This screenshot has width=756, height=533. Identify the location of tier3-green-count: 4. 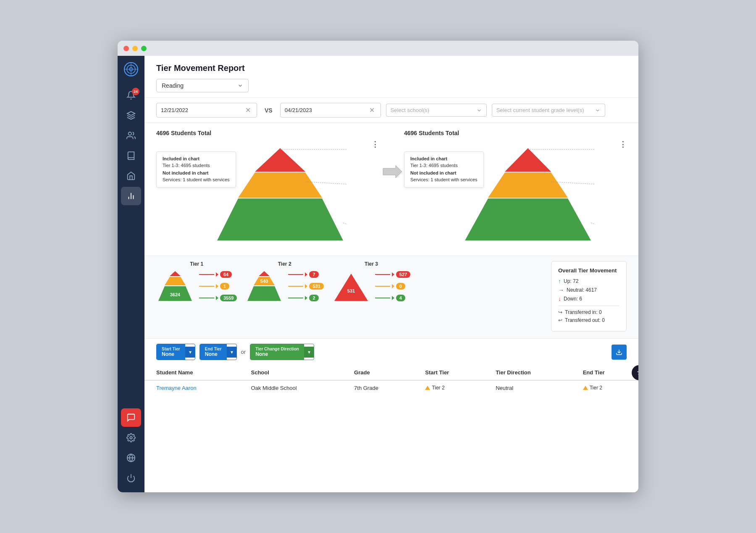
(401, 298).